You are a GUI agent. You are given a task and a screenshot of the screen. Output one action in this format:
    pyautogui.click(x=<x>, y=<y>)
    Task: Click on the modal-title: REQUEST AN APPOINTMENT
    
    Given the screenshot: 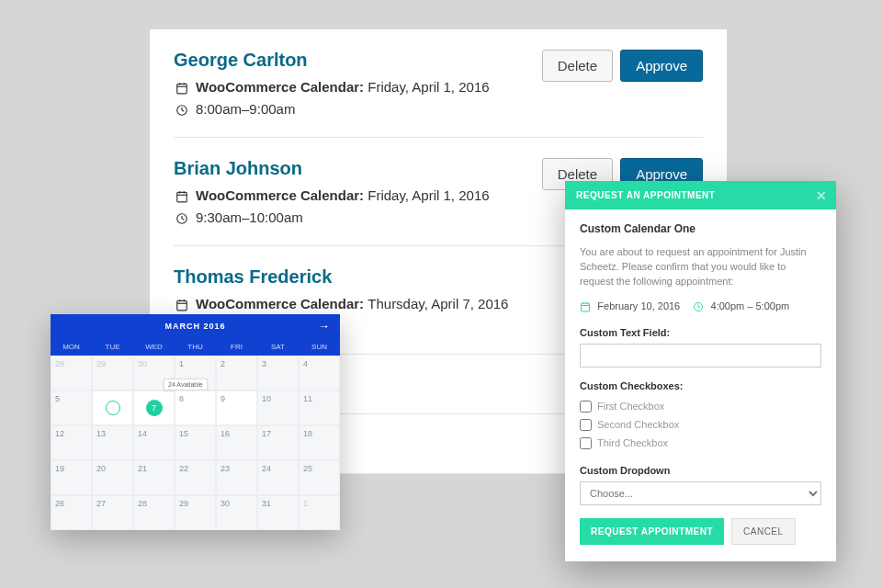 What is the action you would take?
    pyautogui.click(x=645, y=195)
    